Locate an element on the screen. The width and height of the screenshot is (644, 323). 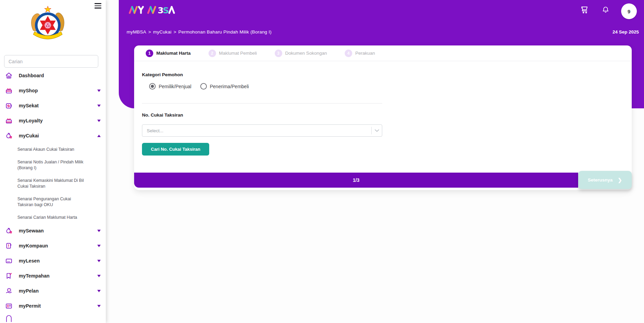
breadcrumb: myMBSA>myCukai>Permohonan Baharu Pindah … is located at coordinates (199, 32).